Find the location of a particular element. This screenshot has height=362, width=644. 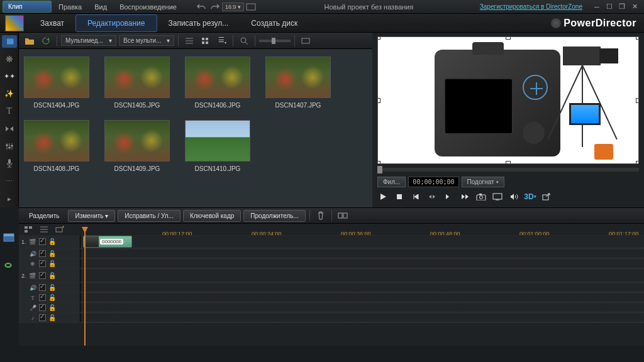

track-body-title is located at coordinates (362, 298).